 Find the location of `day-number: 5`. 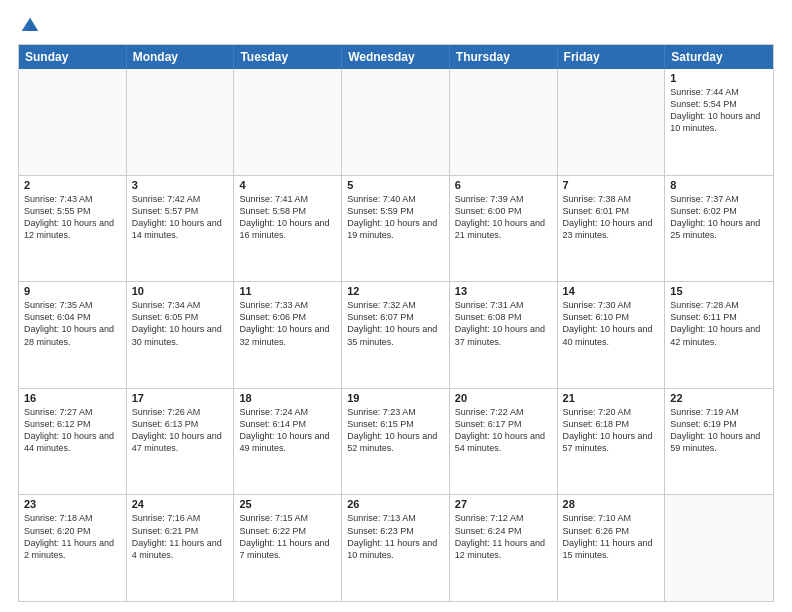

day-number: 5 is located at coordinates (396, 185).